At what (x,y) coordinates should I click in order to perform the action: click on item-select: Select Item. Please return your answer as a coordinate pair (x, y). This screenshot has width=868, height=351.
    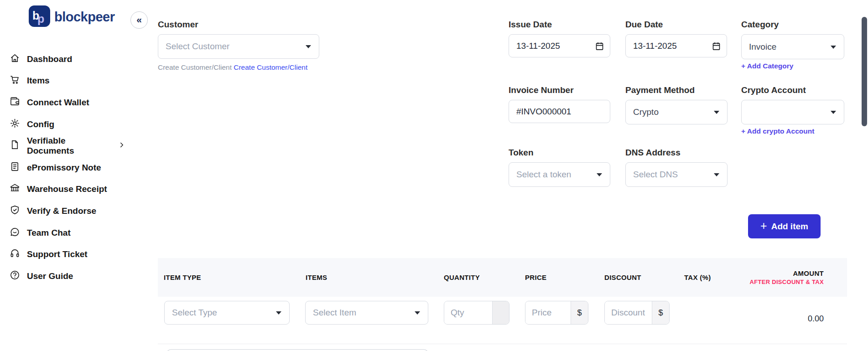
    Looking at the image, I should click on (367, 313).